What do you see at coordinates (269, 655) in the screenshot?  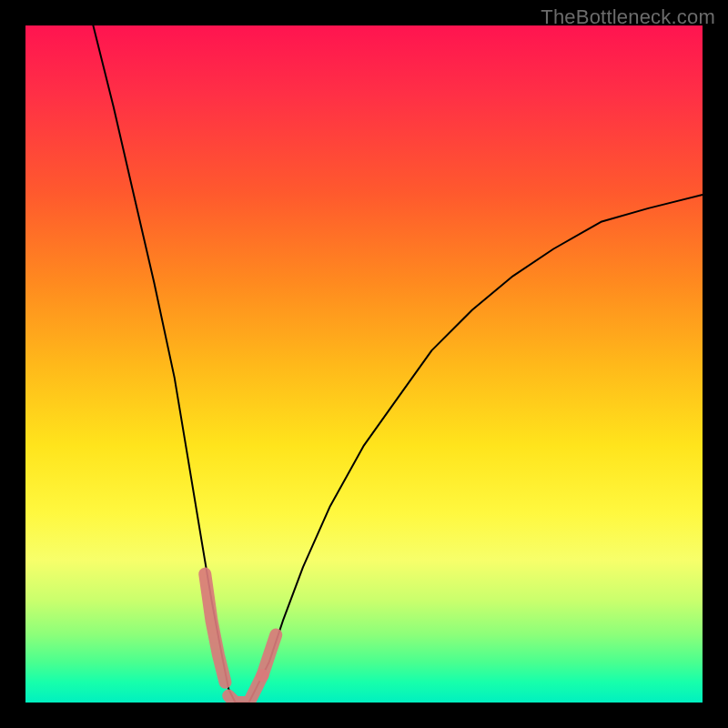 I see `highlight-right` at bounding box center [269, 655].